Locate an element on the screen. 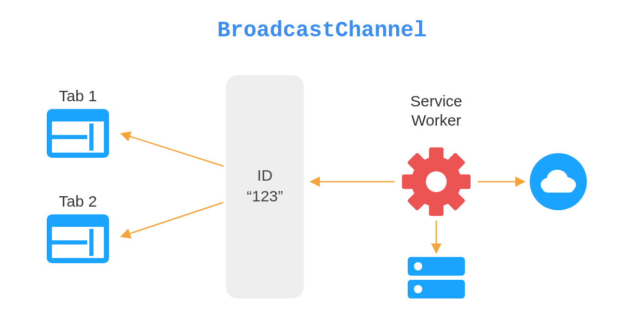 The width and height of the screenshot is (644, 326). service-worker-label-1: Service is located at coordinates (436, 101).